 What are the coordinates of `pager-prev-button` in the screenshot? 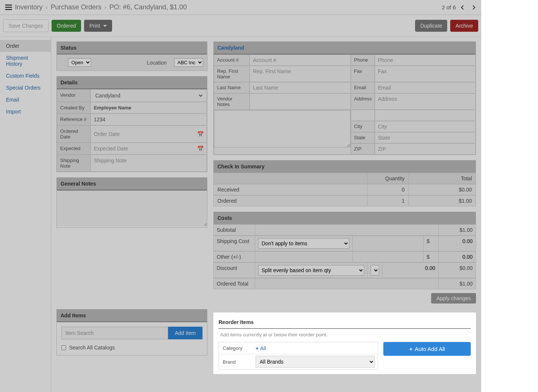 It's located at (463, 7).